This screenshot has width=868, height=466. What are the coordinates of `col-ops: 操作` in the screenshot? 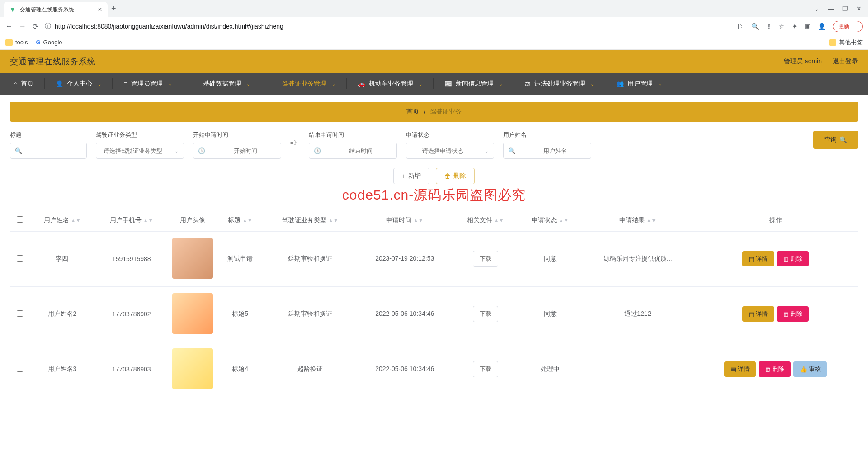 It's located at (776, 221).